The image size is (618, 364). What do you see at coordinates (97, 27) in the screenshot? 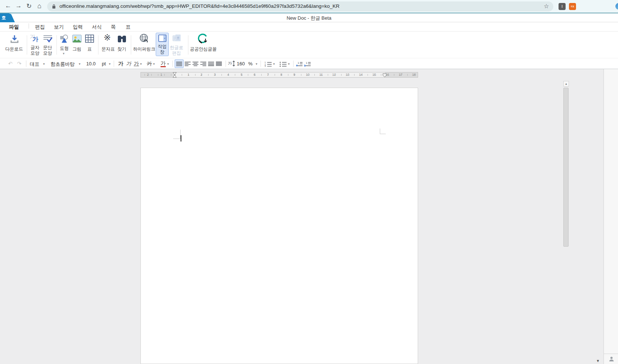
I see `menu-format: 서식` at bounding box center [97, 27].